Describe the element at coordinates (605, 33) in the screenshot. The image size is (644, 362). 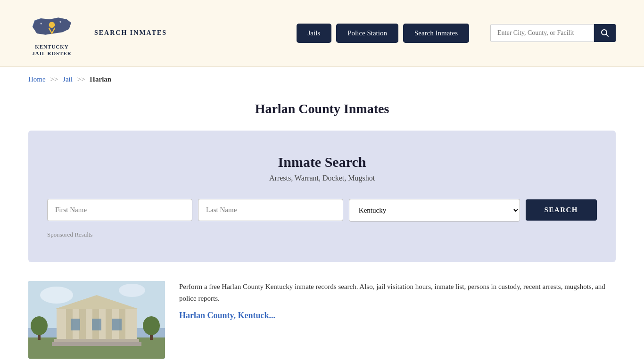
I see `header-search-button` at that location.